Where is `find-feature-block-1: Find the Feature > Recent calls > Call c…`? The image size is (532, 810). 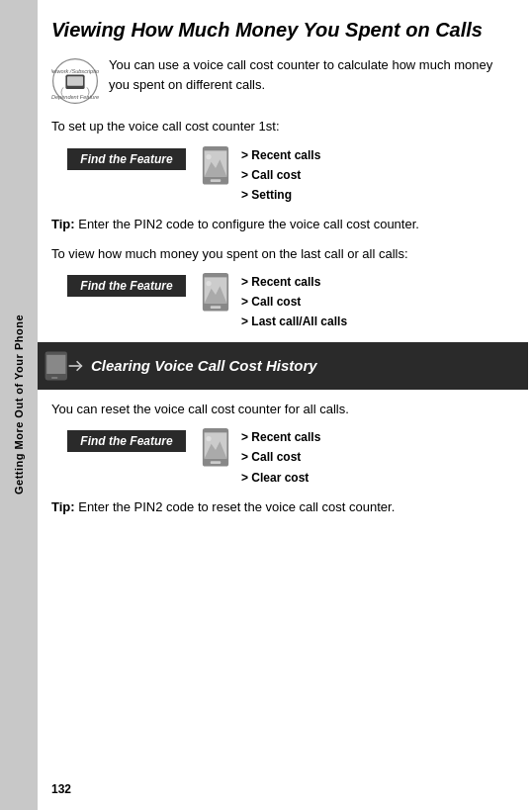
find-feature-block-1: Find the Feature > Recent calls > Call c… is located at coordinates (291, 176).